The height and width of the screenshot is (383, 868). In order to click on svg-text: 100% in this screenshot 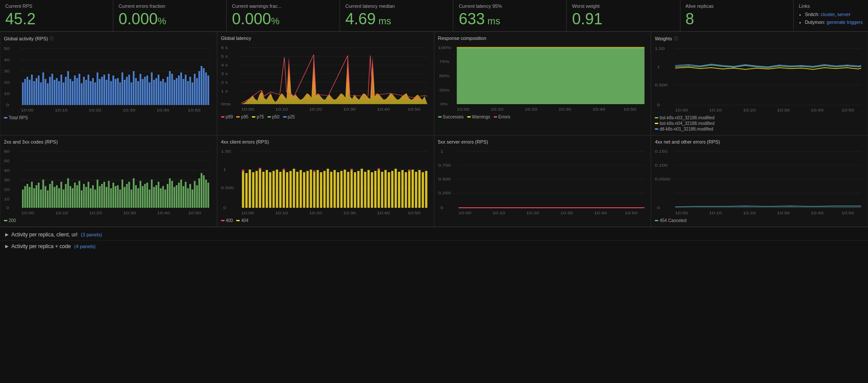, I will do `click(445, 48)`.